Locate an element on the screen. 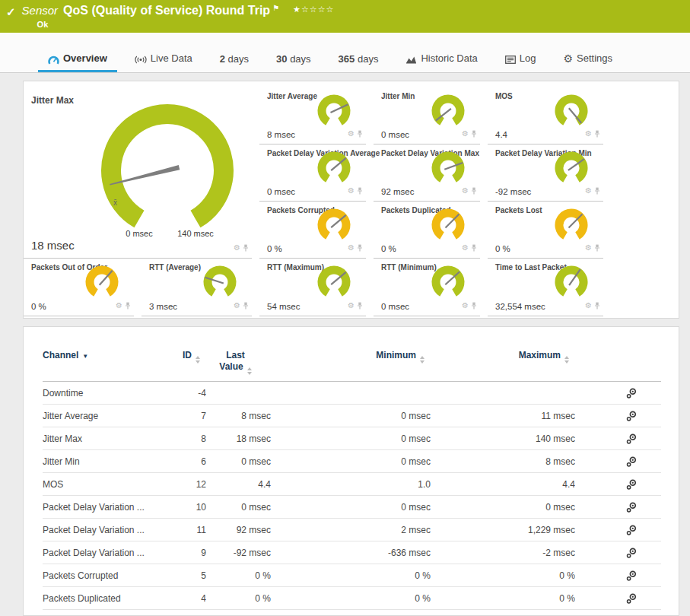 Image resolution: width=690 pixels, height=616 pixels. tab-label: Settings is located at coordinates (595, 58).